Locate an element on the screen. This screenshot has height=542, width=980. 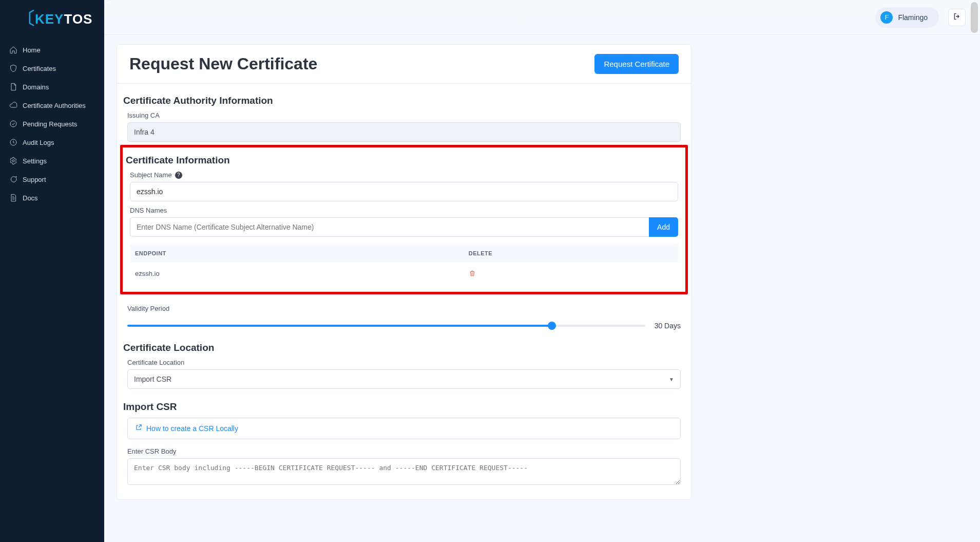
cert-info-section-title: Certificate Information is located at coordinates (405, 160).